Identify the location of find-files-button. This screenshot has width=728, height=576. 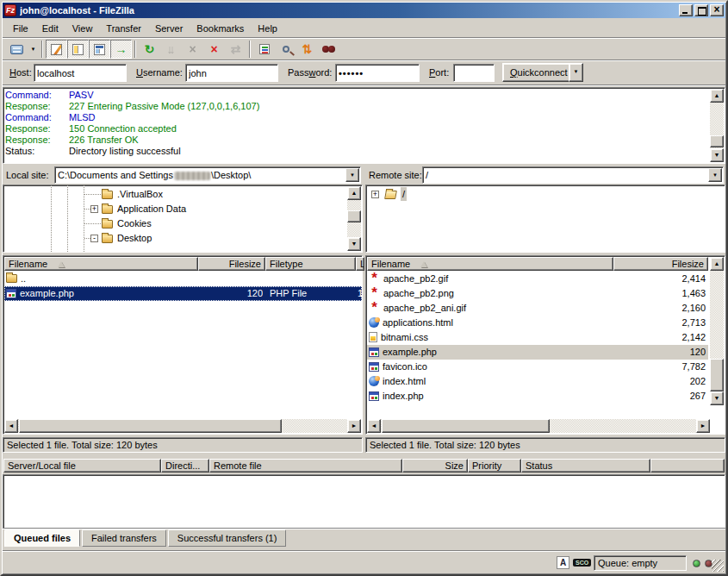
(329, 49).